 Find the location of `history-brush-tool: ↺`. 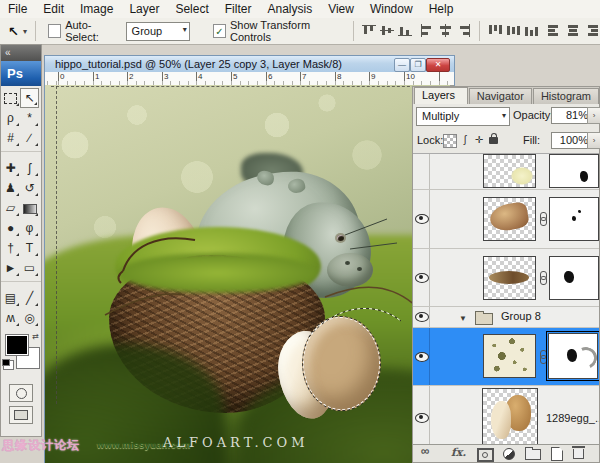

history-brush-tool: ↺ is located at coordinates (30, 188).